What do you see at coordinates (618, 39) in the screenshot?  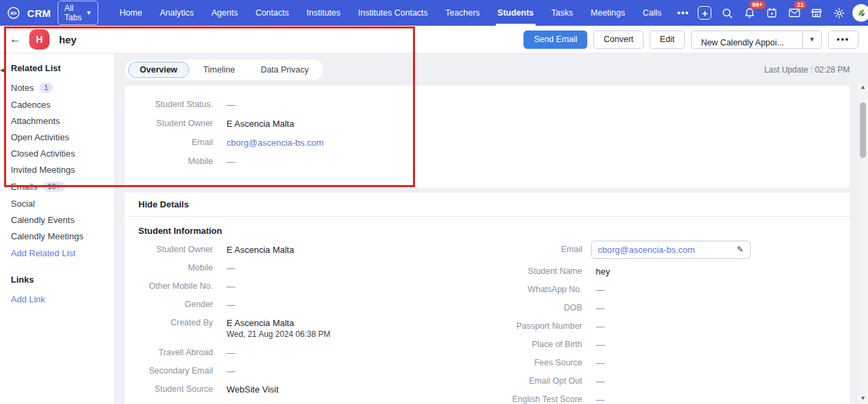 I see `convert-button: Convert` at bounding box center [618, 39].